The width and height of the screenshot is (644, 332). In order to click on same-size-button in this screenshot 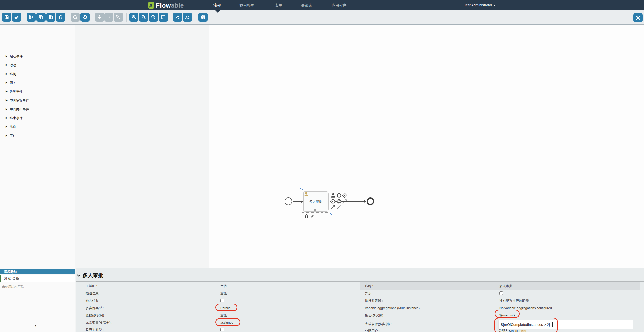, I will do `click(118, 17)`.